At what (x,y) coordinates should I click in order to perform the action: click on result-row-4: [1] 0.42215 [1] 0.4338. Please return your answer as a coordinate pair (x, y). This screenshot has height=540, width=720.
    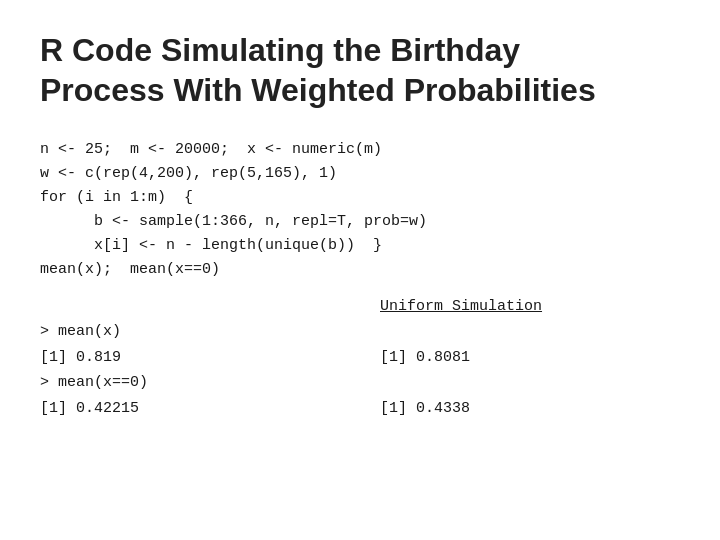
    Looking at the image, I should click on (360, 409).